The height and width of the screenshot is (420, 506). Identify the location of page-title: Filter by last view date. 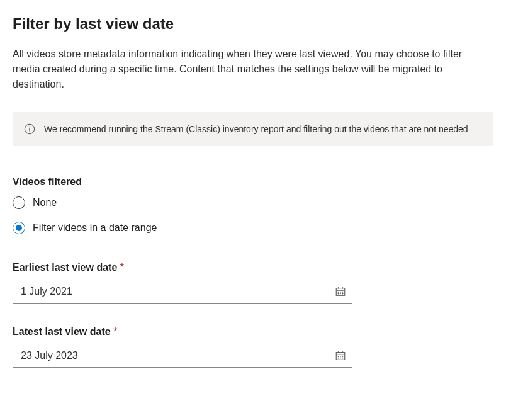
(253, 24).